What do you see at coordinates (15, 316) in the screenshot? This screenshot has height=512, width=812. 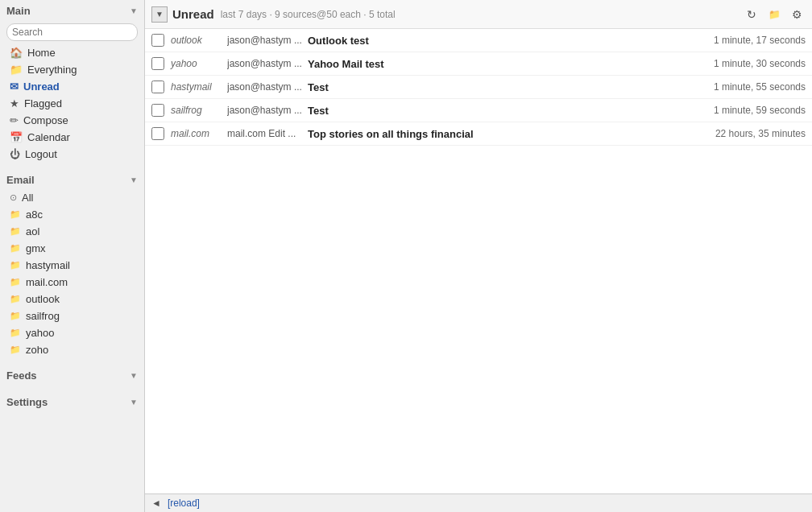 I see `sailfrog-icon: 📁` at bounding box center [15, 316].